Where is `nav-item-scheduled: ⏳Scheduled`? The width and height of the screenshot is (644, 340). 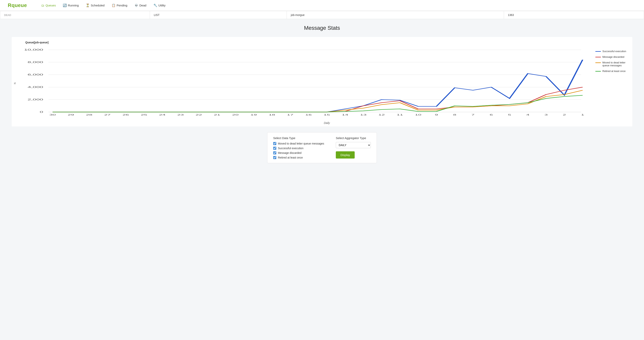
nav-item-scheduled: ⏳Scheduled is located at coordinates (95, 5).